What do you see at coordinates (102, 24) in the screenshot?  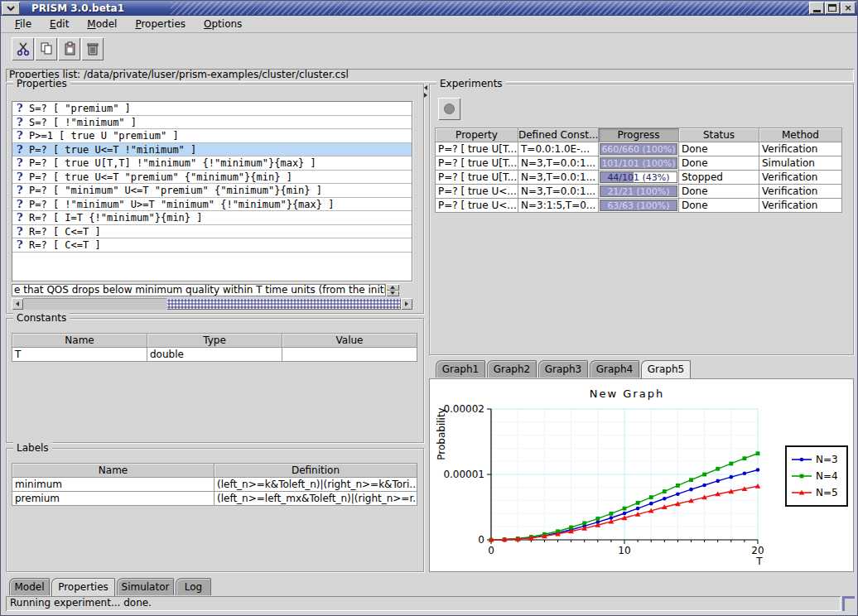 I see `menu-model: Model` at bounding box center [102, 24].